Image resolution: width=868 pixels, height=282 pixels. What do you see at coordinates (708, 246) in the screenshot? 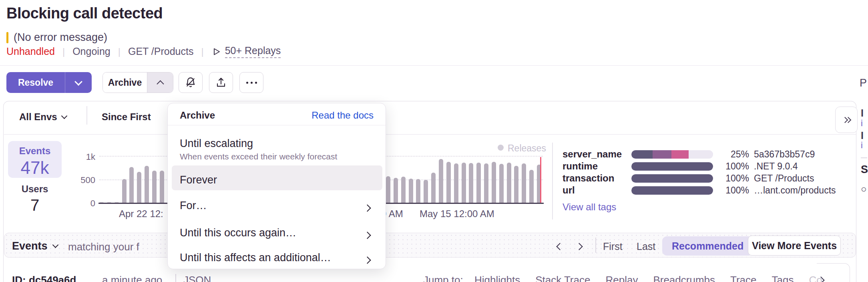
I see `recommended-toggle: Recommended` at bounding box center [708, 246].